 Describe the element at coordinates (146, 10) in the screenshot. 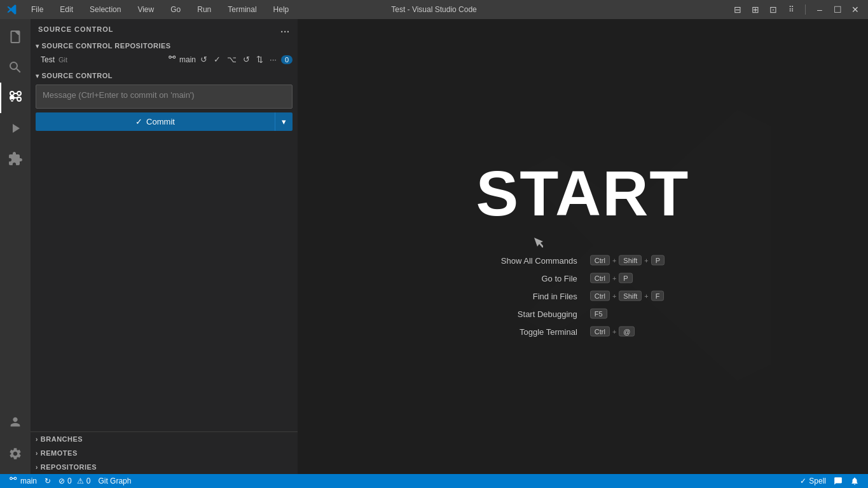

I see `menu-view: View` at that location.